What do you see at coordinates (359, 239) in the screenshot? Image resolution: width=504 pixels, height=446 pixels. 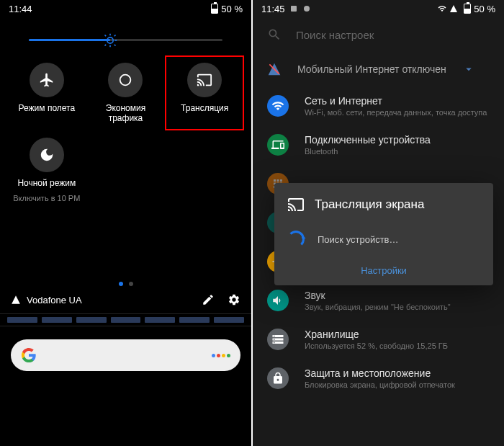 I see `dialog-searching-text: Поиск устройств…` at bounding box center [359, 239].